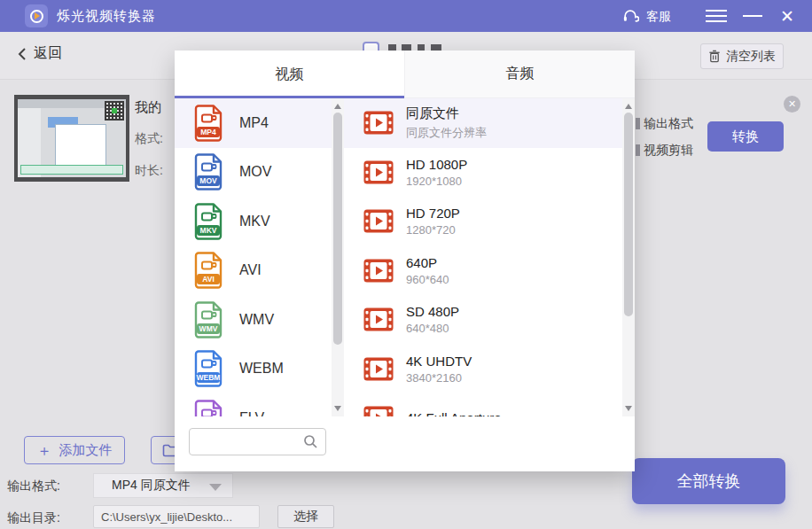 This screenshot has height=529, width=812. What do you see at coordinates (668, 151) in the screenshot?
I see `video-edit-link: 视频剪辑` at bounding box center [668, 151].